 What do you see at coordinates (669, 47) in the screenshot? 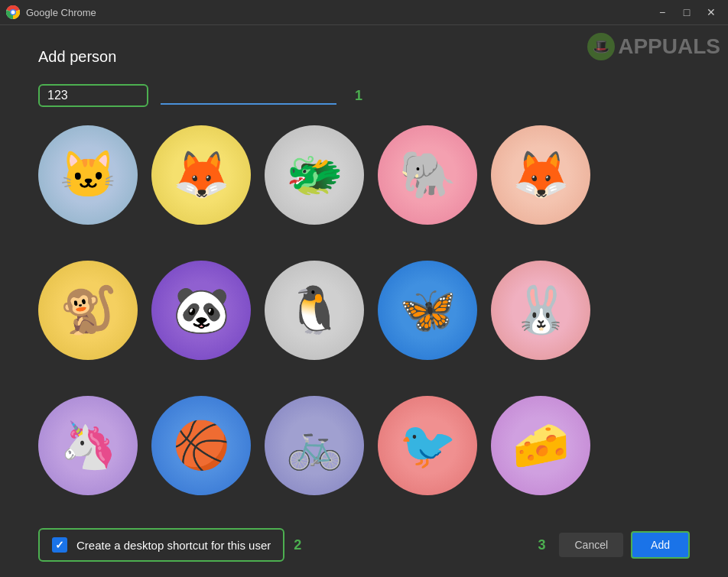
I see `watermark-text: APPUALS` at bounding box center [669, 47].